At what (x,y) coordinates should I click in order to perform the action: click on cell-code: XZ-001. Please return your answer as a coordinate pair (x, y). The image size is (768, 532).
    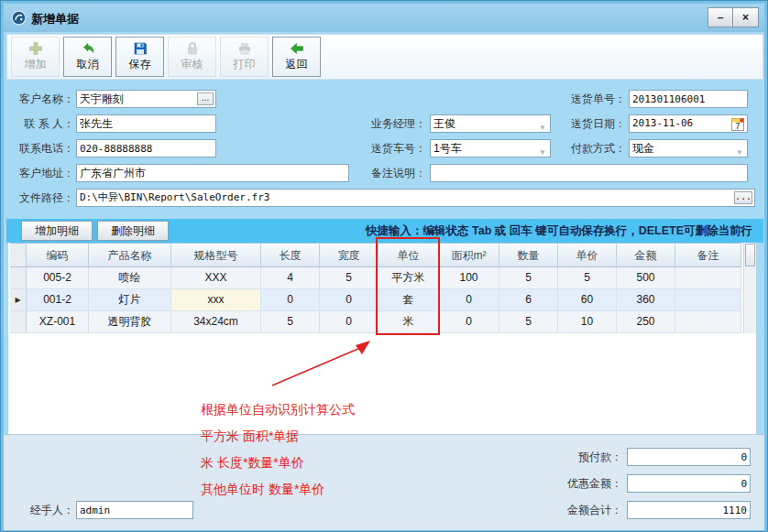
    Looking at the image, I should click on (58, 322).